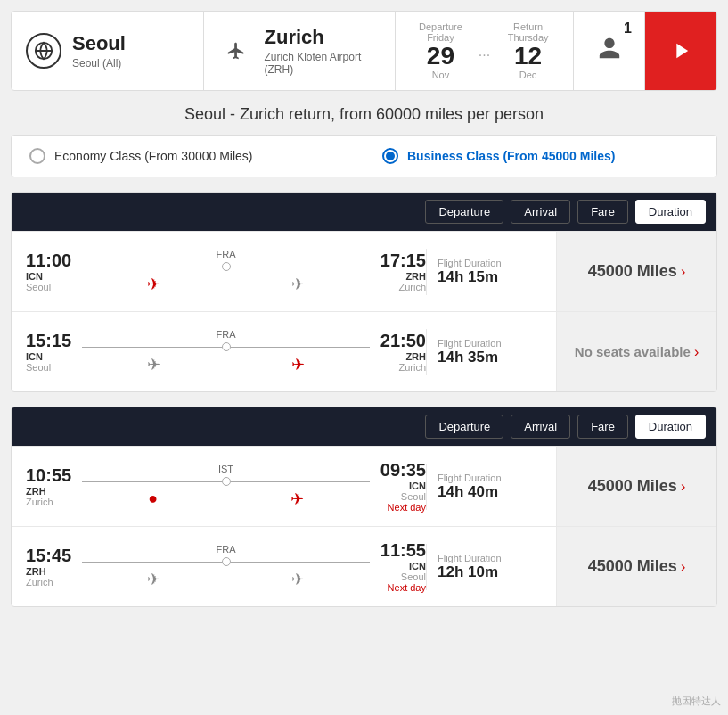  I want to click on outbound-flight-2-price: No seats available ›, so click(636, 351).